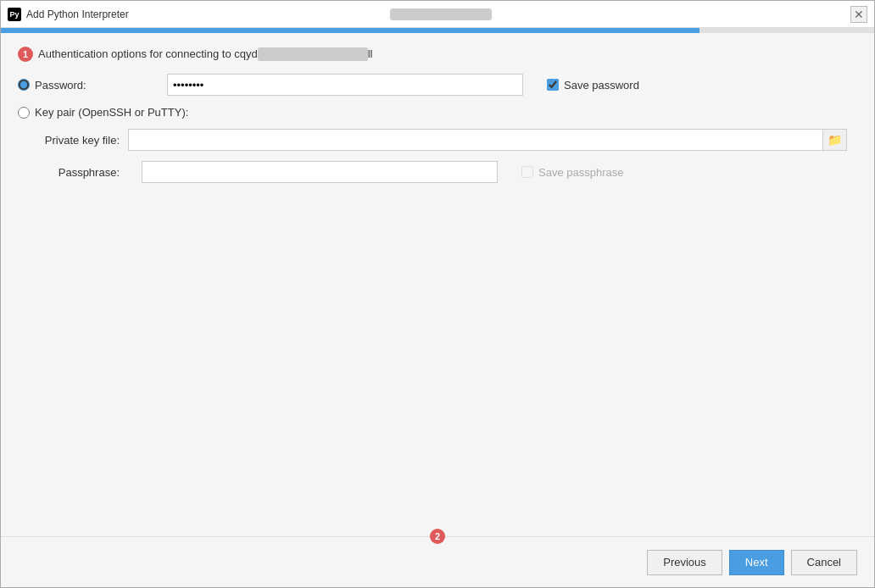 The image size is (875, 588). Describe the element at coordinates (441, 14) in the screenshot. I see `title-blurred` at that location.